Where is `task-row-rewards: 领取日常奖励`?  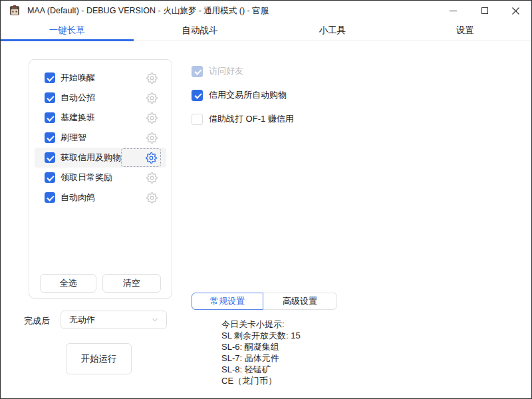 task-row-rewards: 领取日常奖励 is located at coordinates (100, 178).